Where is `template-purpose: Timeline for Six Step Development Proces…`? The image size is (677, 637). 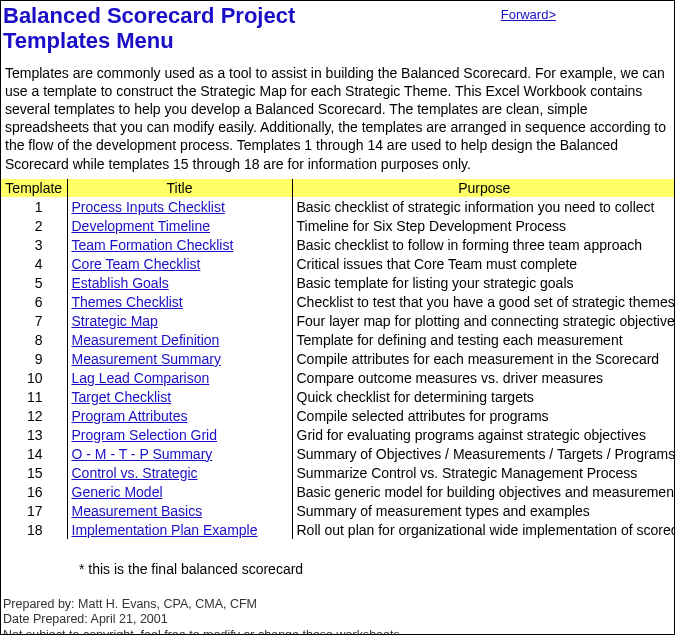
template-purpose: Timeline for Six Step Development Proces… is located at coordinates (484, 226).